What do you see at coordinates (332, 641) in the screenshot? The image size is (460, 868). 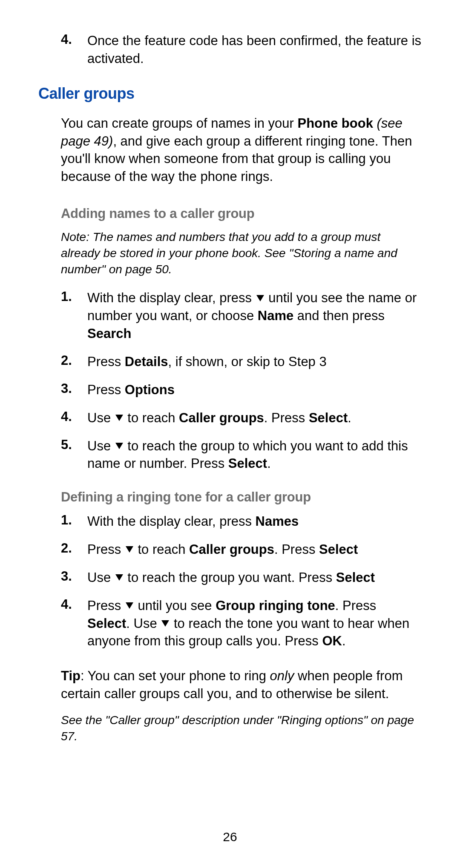 I see `ok-bold: OK` at bounding box center [332, 641].